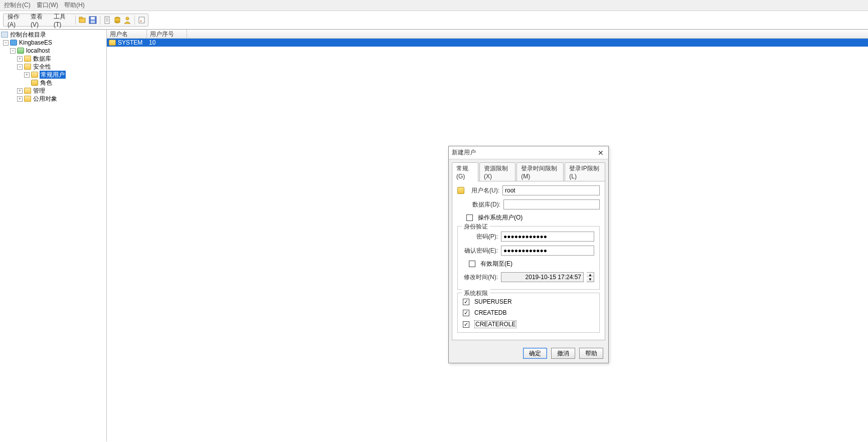 Image resolution: width=868 pixels, height=442 pixels. I want to click on label-superuser: SUPERUSER, so click(493, 302).